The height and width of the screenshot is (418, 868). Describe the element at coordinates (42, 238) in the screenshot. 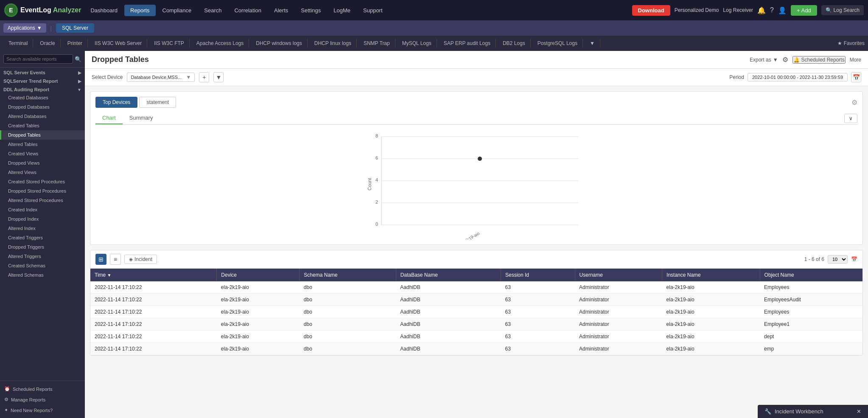

I see `sidebar-item-created-triggers: Created Triggers` at that location.